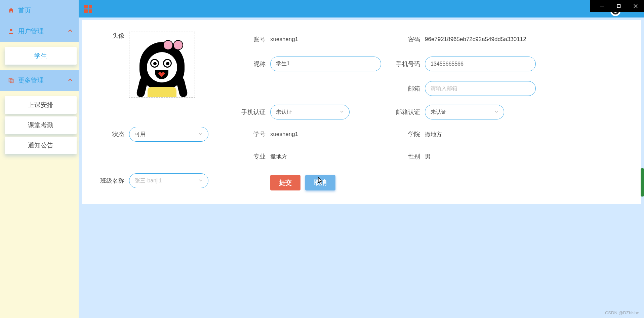 The image size is (644, 318). What do you see at coordinates (111, 181) in the screenshot?
I see `label-class-name: 班级名称` at bounding box center [111, 181].